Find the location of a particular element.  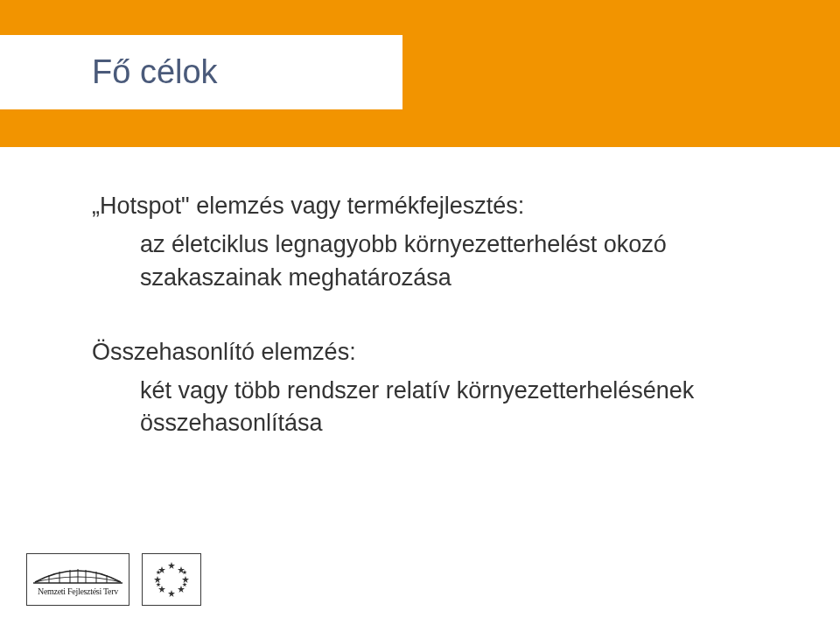

paragraph-2-body: két vagy több rendszer relatív környezet… is located at coordinates (448, 408).